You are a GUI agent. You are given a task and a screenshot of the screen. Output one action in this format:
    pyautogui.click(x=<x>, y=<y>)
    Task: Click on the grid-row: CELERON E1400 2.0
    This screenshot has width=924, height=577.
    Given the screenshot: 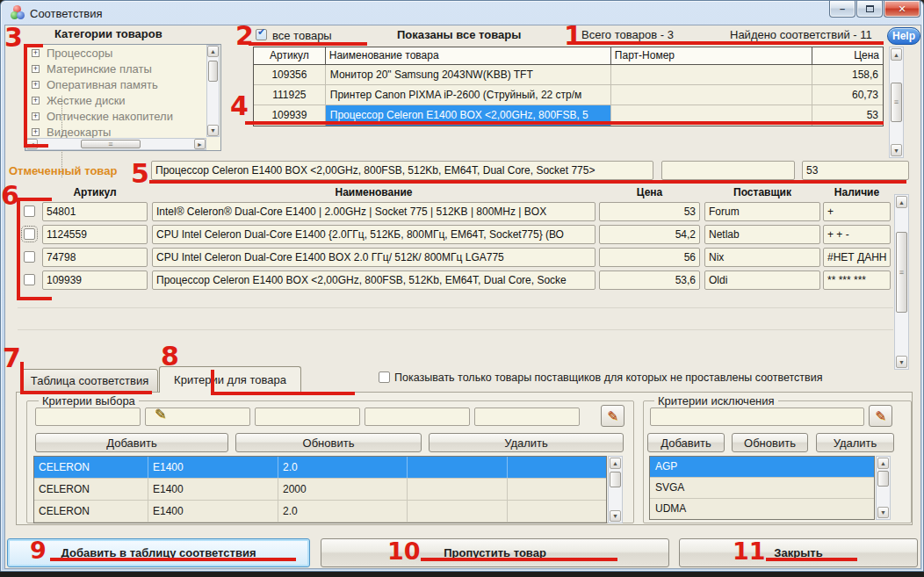 What is the action you would take?
    pyautogui.click(x=320, y=511)
    